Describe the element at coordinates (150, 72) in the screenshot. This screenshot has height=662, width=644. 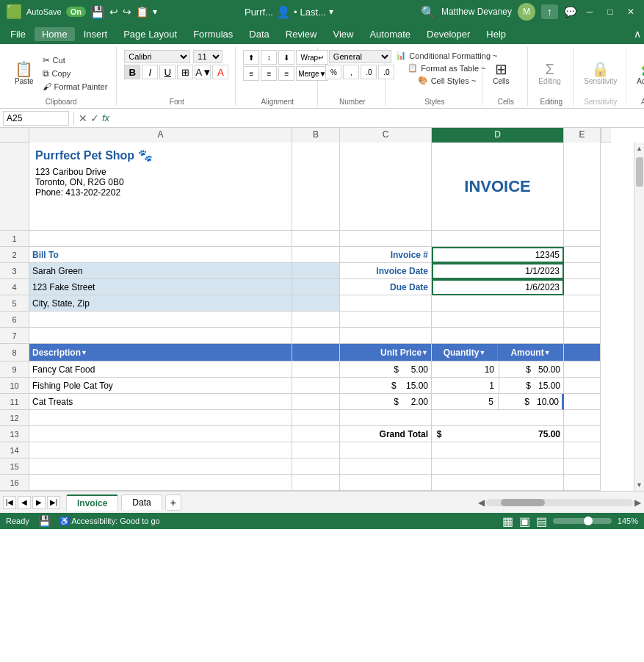
I see `italic-button: I` at that location.